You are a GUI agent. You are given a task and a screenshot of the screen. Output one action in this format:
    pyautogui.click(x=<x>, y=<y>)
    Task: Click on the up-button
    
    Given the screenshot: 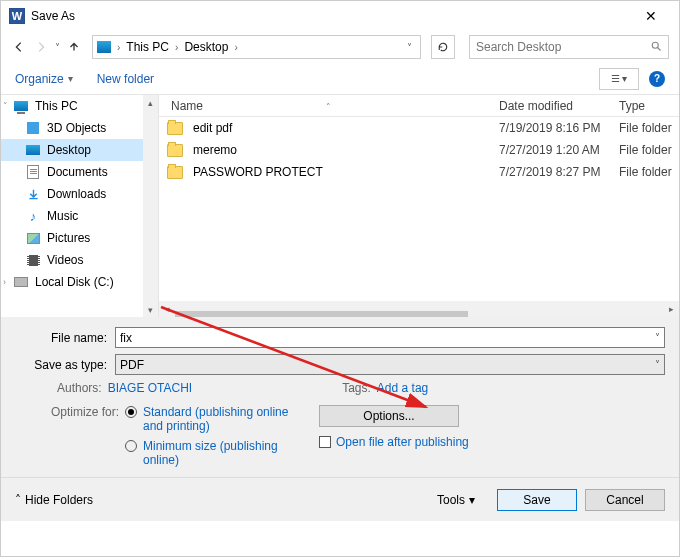 What is the action you would take?
    pyautogui.click(x=74, y=47)
    